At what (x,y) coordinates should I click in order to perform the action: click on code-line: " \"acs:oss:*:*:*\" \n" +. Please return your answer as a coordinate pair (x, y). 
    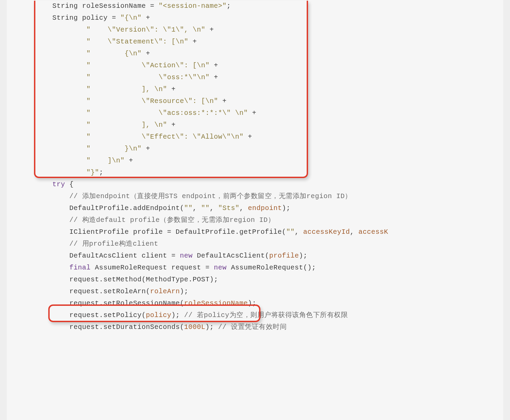
    Looking at the image, I should click on (137, 113).